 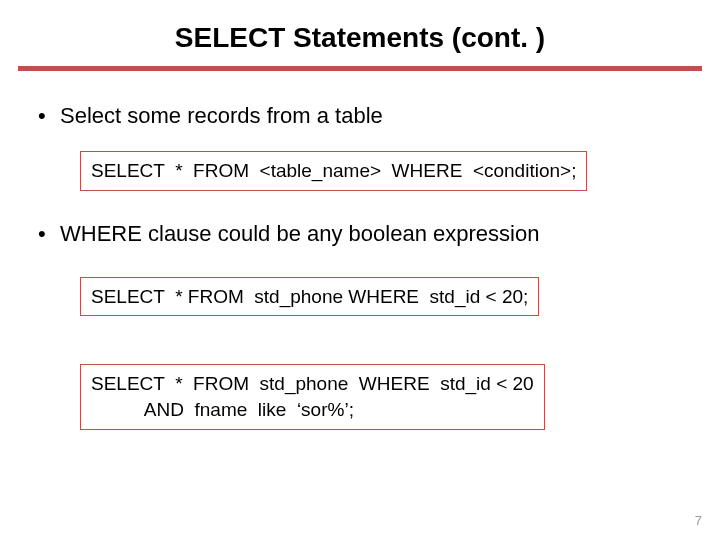 What do you see at coordinates (222, 116) in the screenshot?
I see `bullet-text: Select some records from a table` at bounding box center [222, 116].